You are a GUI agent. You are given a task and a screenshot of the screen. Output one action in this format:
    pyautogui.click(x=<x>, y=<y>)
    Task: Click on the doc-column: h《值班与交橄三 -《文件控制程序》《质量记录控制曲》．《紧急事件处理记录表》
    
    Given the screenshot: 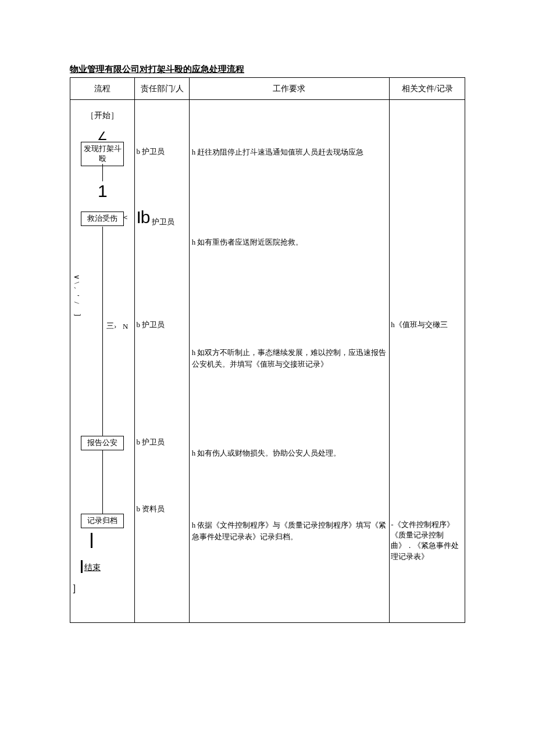 What is the action you would take?
    pyautogui.click(x=427, y=361)
    